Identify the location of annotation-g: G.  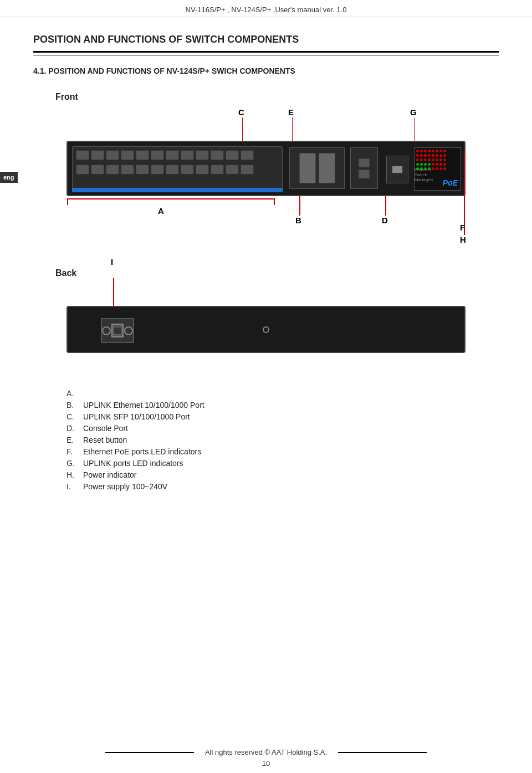
(413, 112).